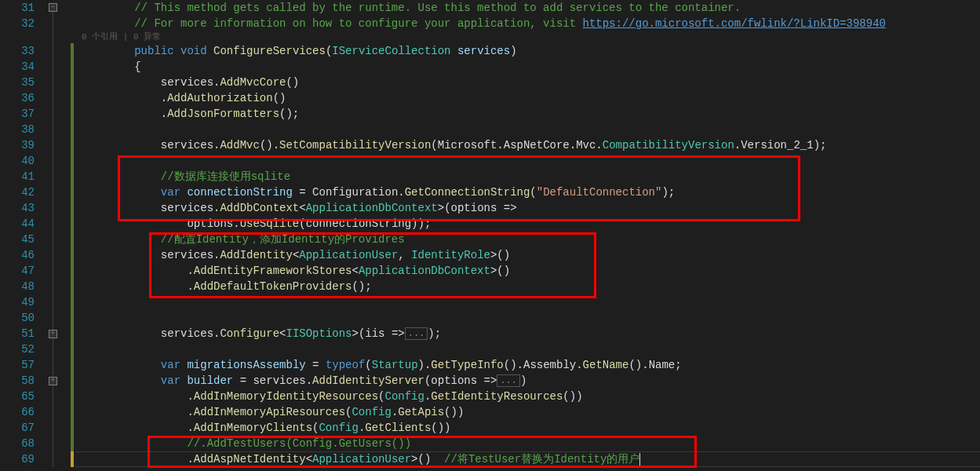 This screenshot has height=471, width=980. Describe the element at coordinates (734, 24) in the screenshot. I see `doc-link: https://go.microsoft.com/fwlink/?LinkID=…` at that location.